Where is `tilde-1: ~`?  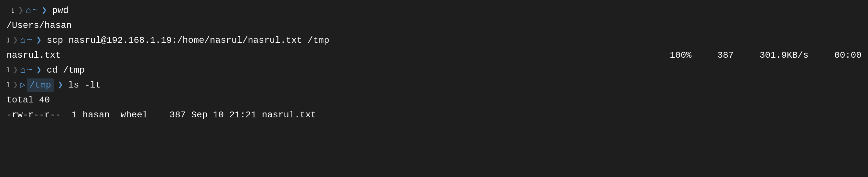
tilde-1: ~ is located at coordinates (35, 11).